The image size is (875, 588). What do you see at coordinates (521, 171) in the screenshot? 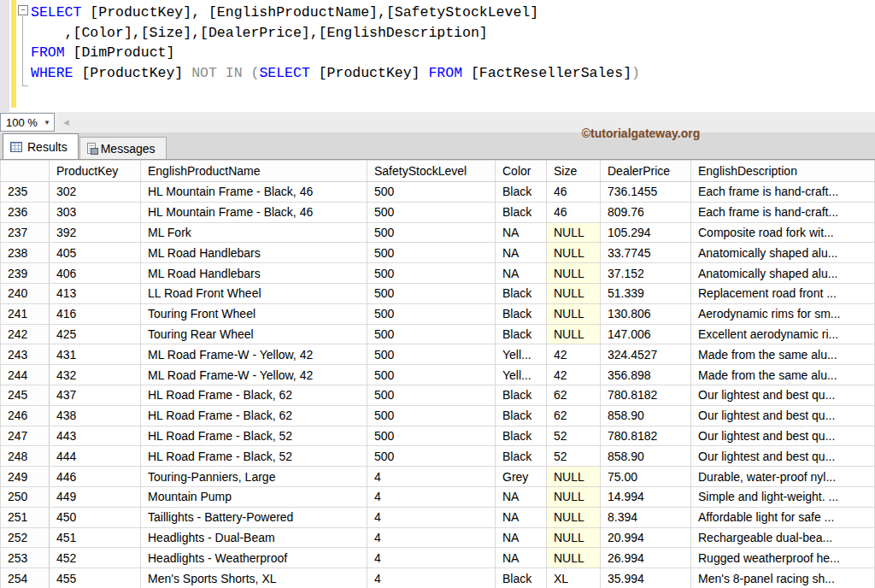
I see `column-header: Color` at bounding box center [521, 171].